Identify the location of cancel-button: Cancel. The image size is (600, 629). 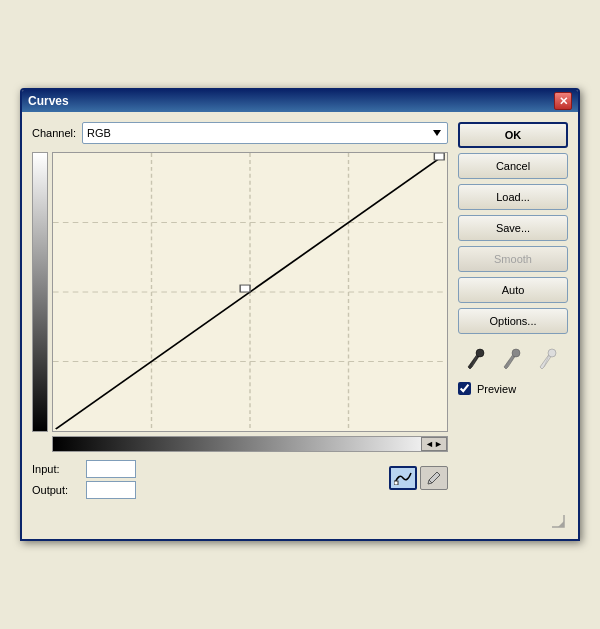
(513, 166).